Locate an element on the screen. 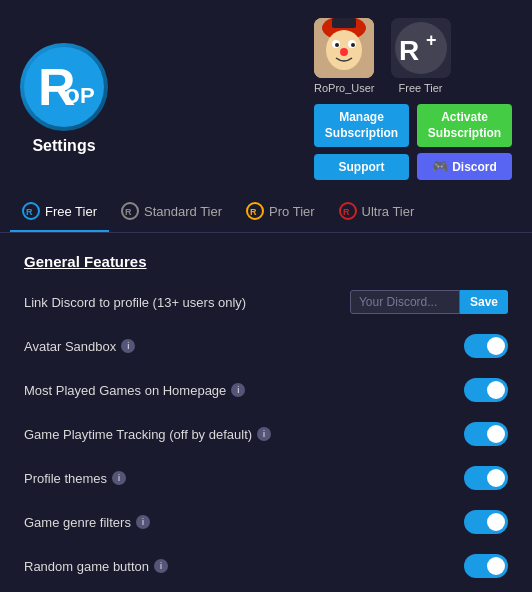 The height and width of the screenshot is (592, 532). feature-label-profile-themes: Profile themes i is located at coordinates (244, 478).